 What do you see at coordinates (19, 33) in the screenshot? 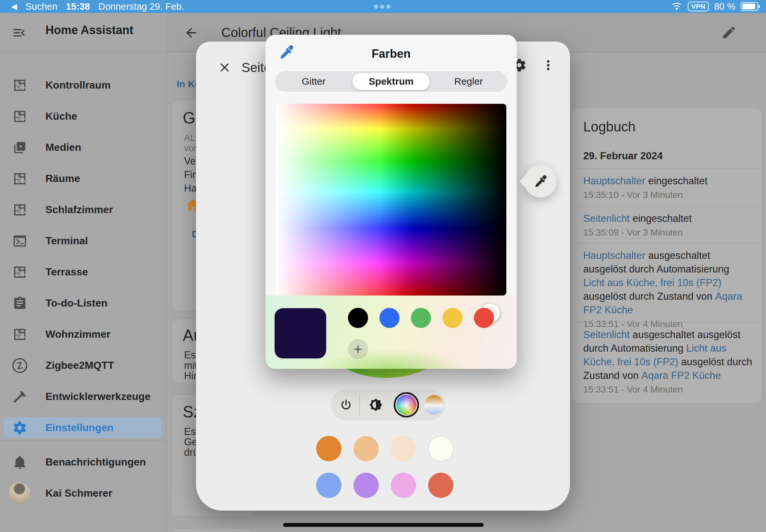
I see `menu-collapse-icon` at bounding box center [19, 33].